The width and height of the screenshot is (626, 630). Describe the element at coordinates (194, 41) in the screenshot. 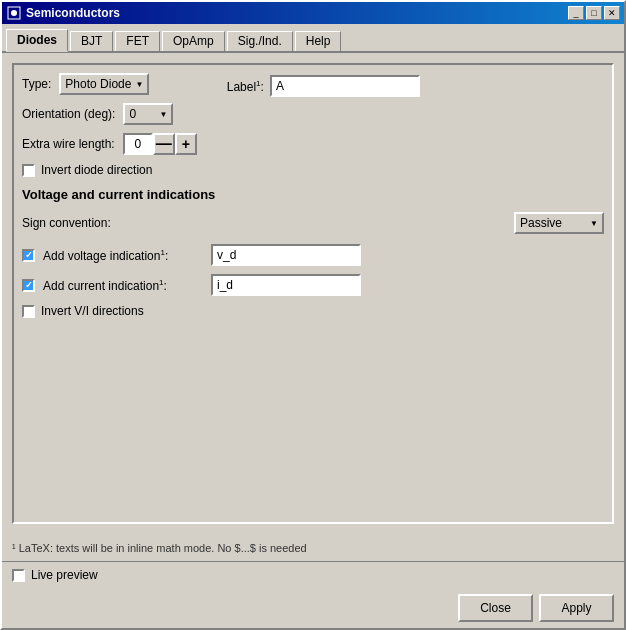

I see `tab-opamp: OpAmp` at that location.